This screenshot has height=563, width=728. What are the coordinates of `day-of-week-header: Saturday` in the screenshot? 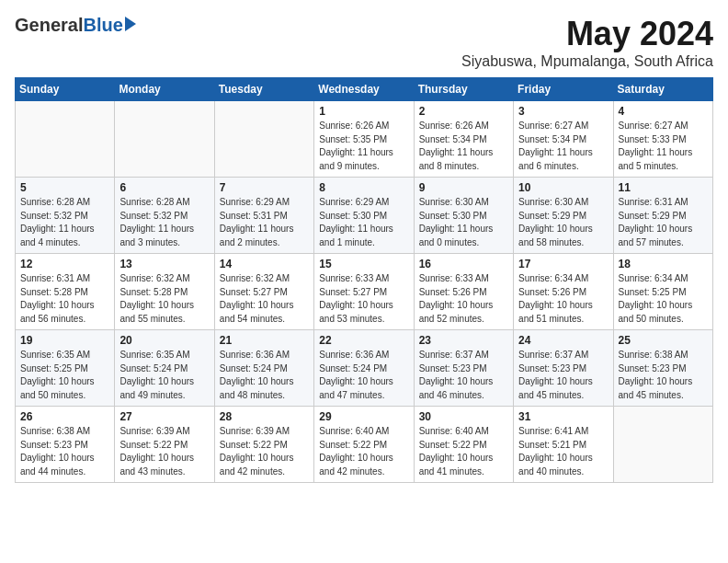 It's located at (663, 90).